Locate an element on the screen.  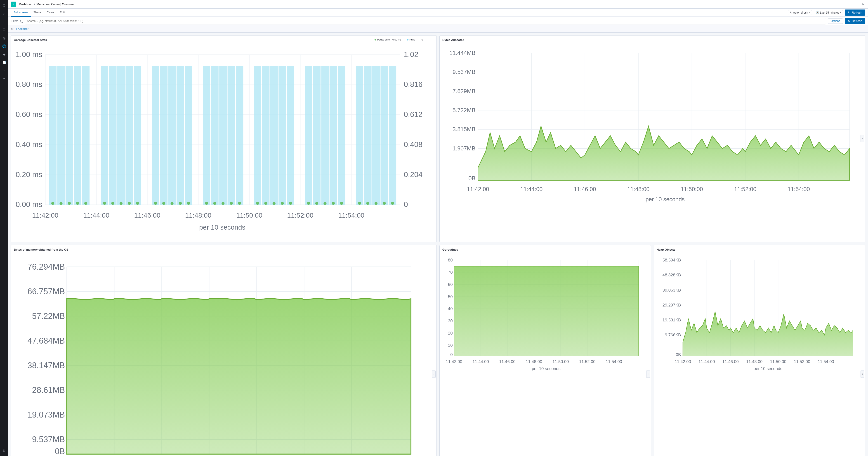
sidebar-icon-globe: 🌐 is located at coordinates (4, 46).